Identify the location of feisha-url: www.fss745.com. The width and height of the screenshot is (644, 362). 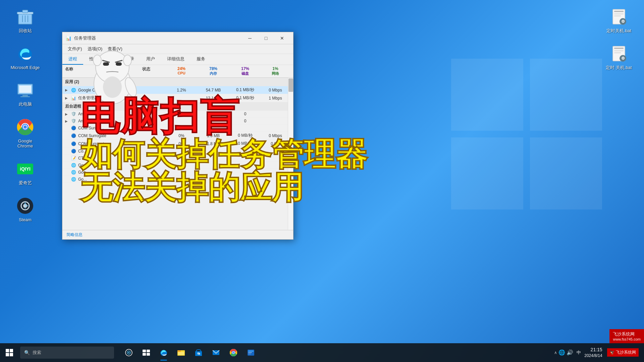
(627, 339).